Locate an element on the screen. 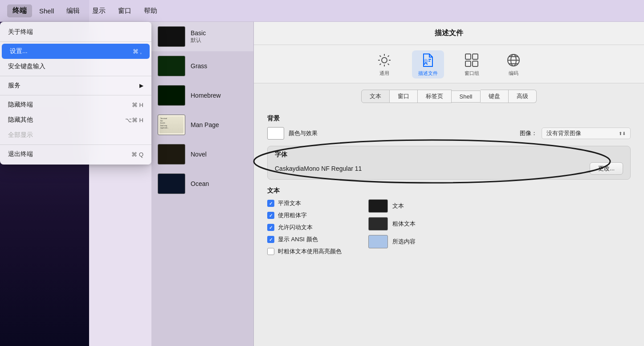  profile-item-homebrew: Homebrew is located at coordinates (202, 95).